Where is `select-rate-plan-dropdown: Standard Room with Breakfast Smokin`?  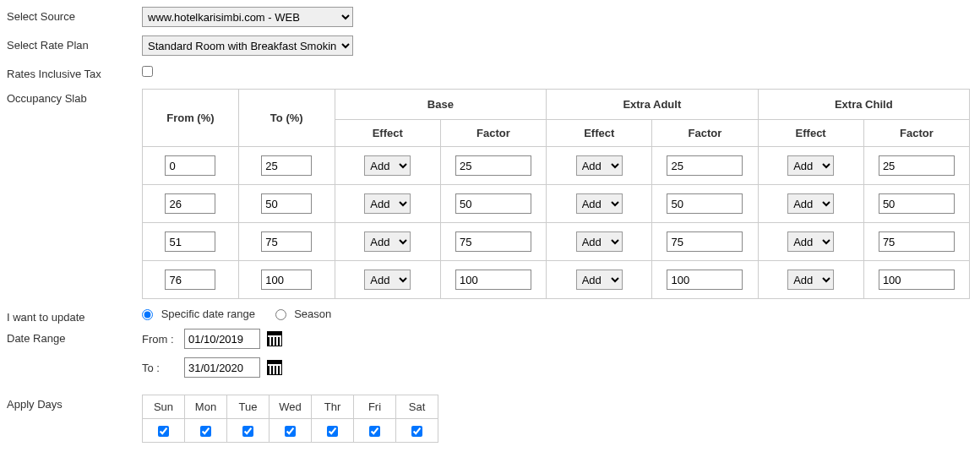
select-rate-plan-dropdown: Standard Room with Breakfast Smokin is located at coordinates (248, 46).